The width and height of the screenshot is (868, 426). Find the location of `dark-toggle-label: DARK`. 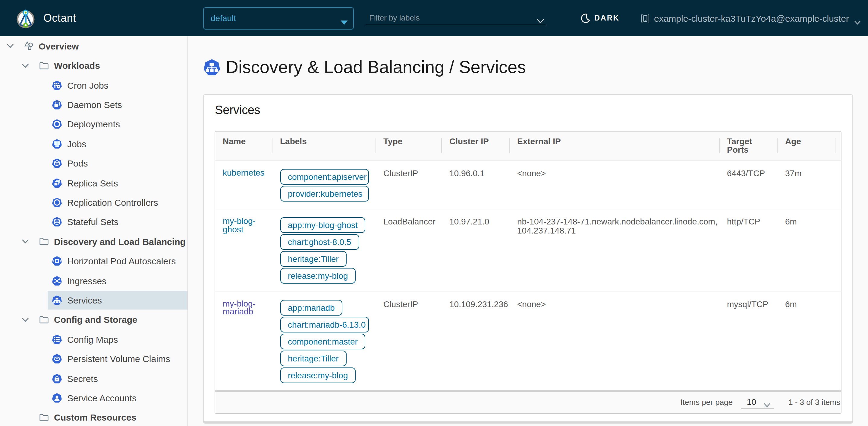

dark-toggle-label: DARK is located at coordinates (607, 18).